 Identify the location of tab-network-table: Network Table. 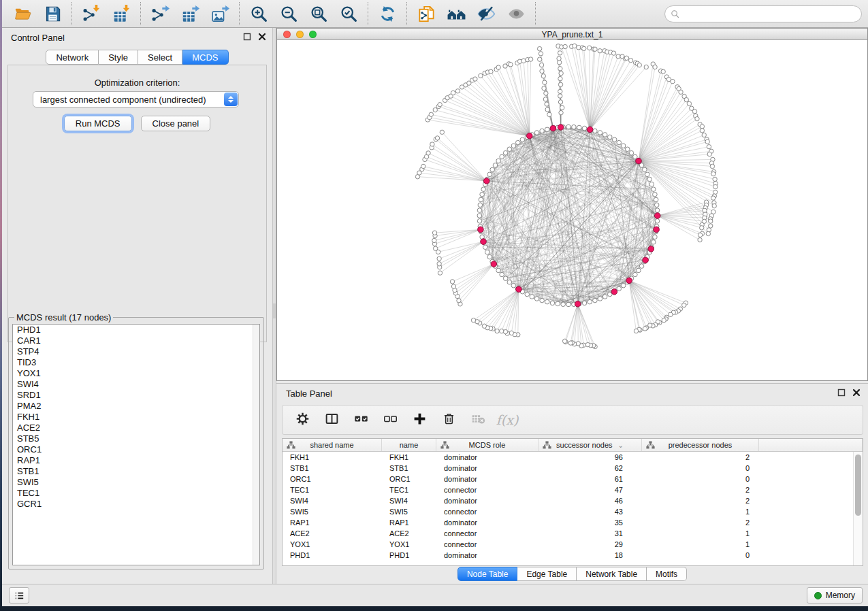
(611, 574).